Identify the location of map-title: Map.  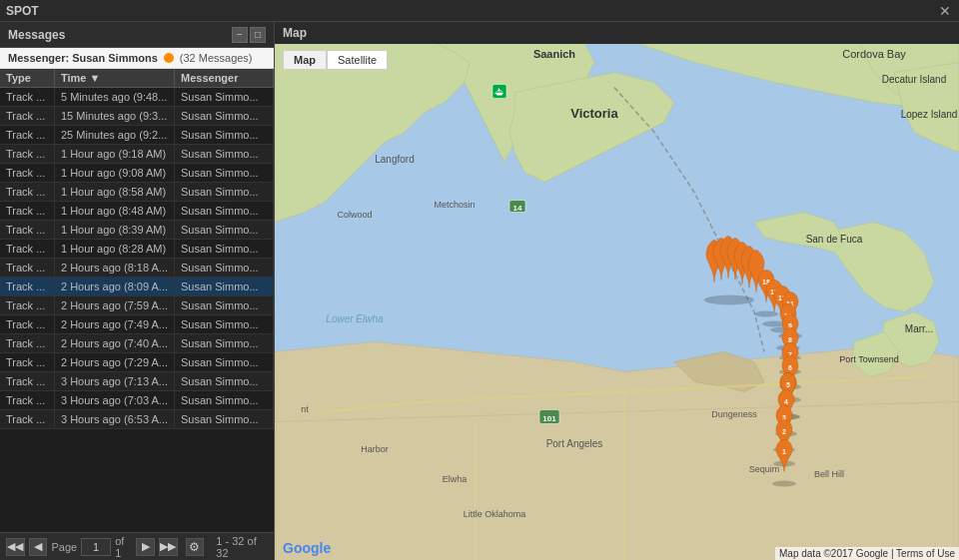
(295, 33).